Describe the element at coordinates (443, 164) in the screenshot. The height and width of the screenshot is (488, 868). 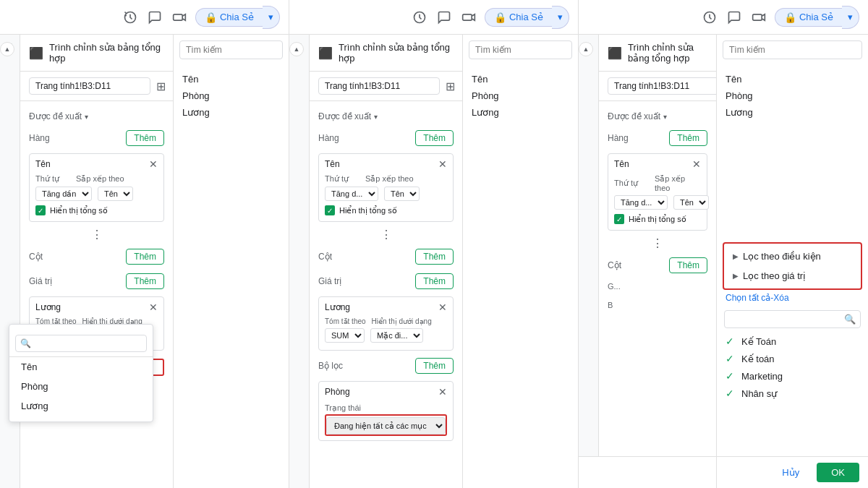
I see `ten-card-close-2: ✕` at that location.